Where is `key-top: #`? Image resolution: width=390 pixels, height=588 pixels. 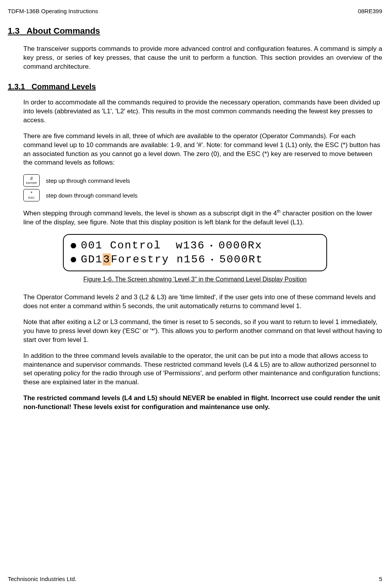
key-top: # is located at coordinates (32, 179).